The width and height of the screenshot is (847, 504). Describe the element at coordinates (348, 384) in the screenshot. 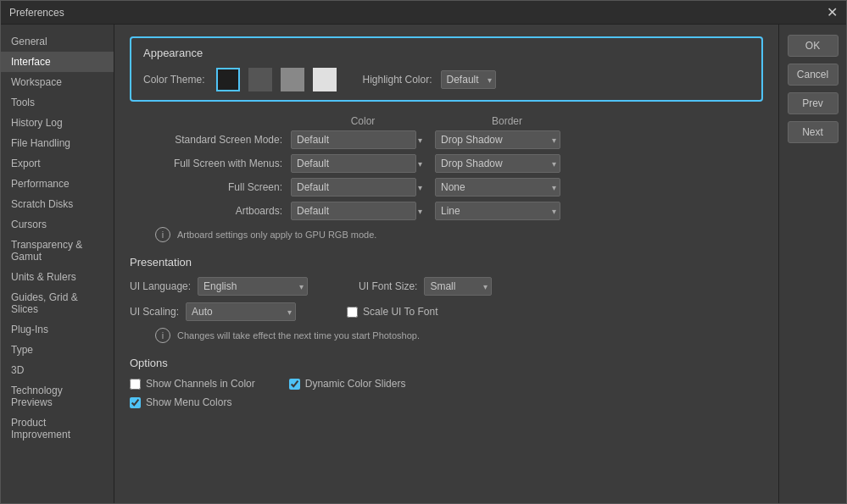

I see `dynamic-sliders-option: Dynamic Color Sliders` at that location.